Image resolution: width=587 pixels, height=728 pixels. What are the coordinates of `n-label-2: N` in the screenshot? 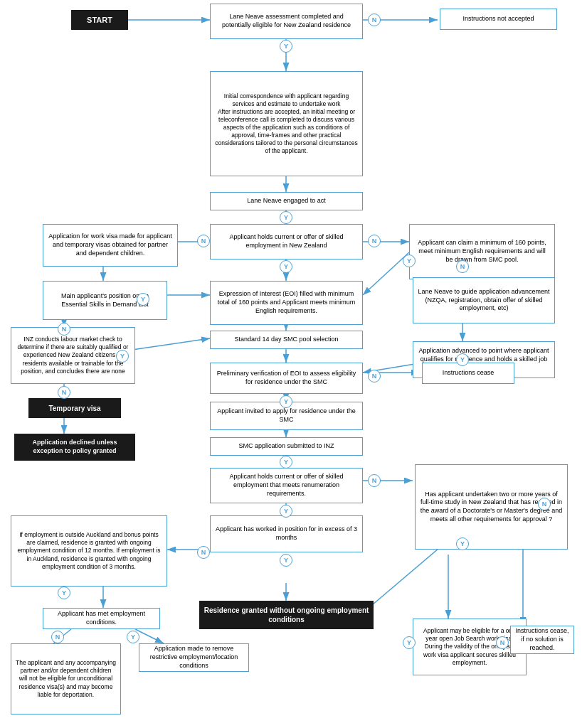 It's located at (374, 241).